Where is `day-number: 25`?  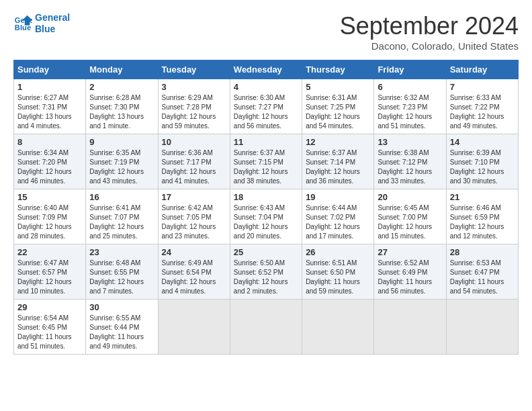 day-number: 25 is located at coordinates (266, 253).